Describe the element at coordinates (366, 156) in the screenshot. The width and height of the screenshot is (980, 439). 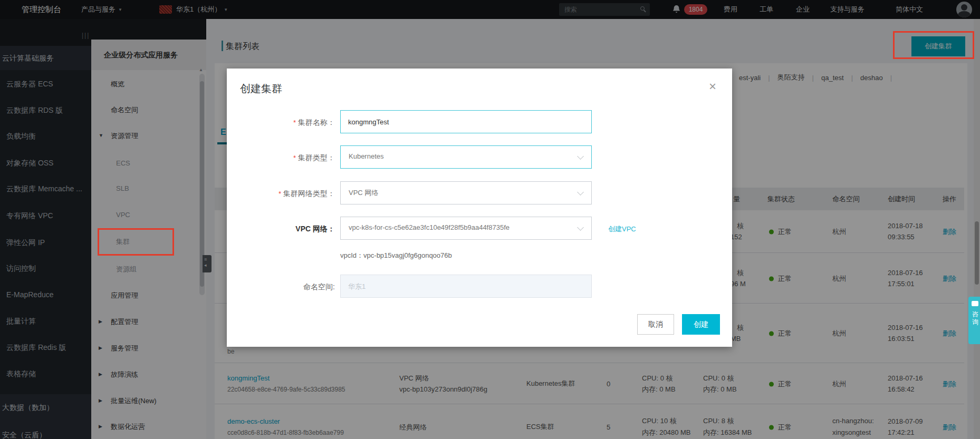
I see `cluster-type-value: Kubernetes` at that location.